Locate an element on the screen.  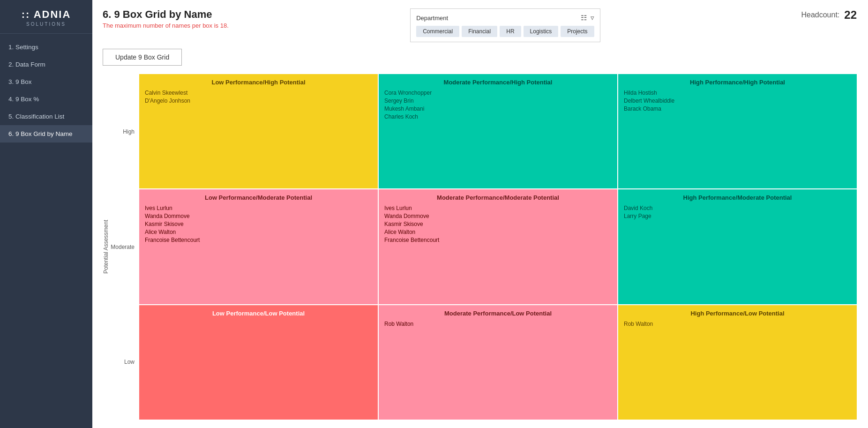
headcount-label: Headcount: is located at coordinates (820, 15).